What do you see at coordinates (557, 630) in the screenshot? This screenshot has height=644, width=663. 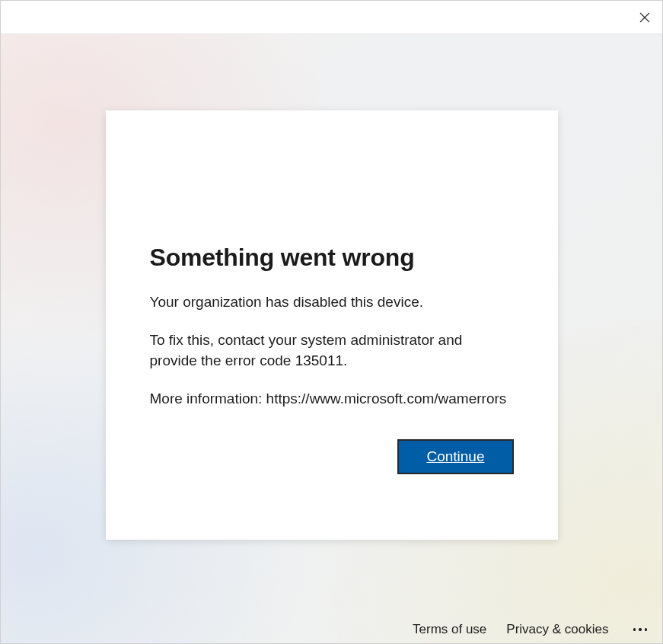 I see `privacy-link: Privacy & cookies` at bounding box center [557, 630].